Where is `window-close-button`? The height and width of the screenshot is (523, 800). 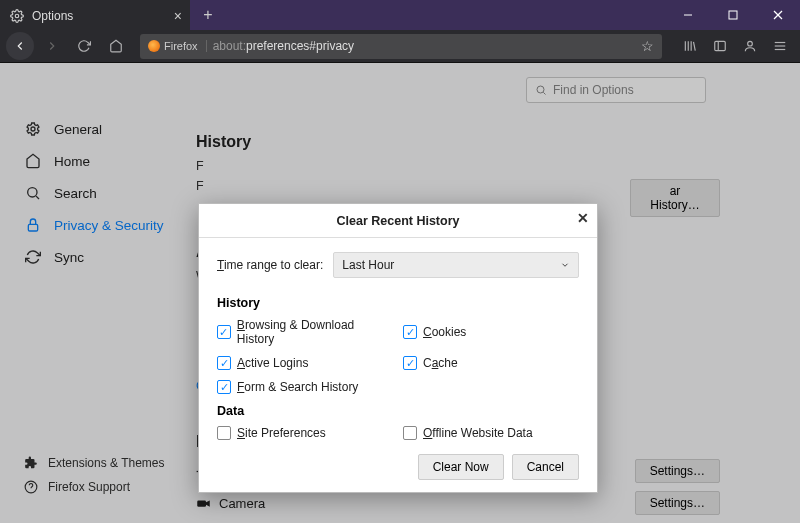
window-close-button is located at coordinates (778, 15).